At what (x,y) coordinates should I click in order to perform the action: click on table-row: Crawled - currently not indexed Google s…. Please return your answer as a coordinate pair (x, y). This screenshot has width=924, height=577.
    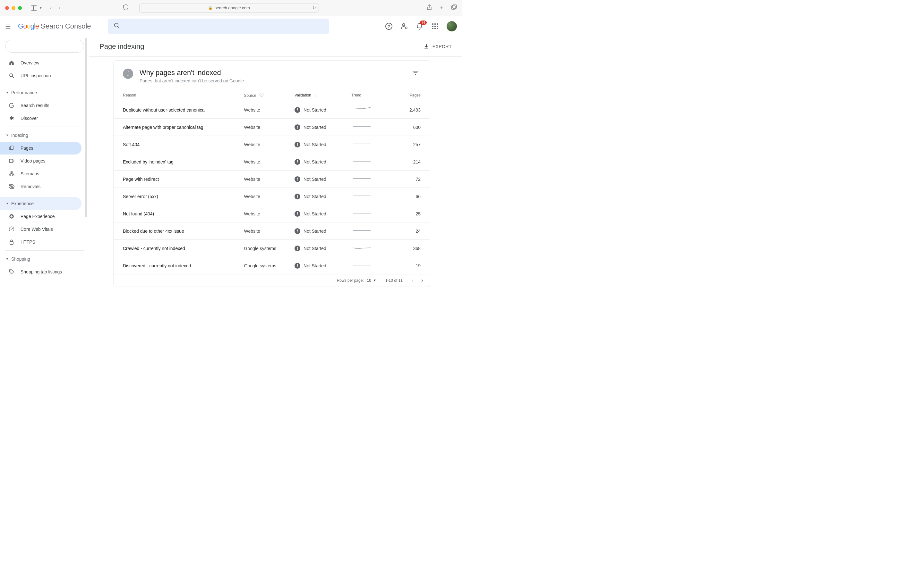
    Looking at the image, I should click on (272, 248).